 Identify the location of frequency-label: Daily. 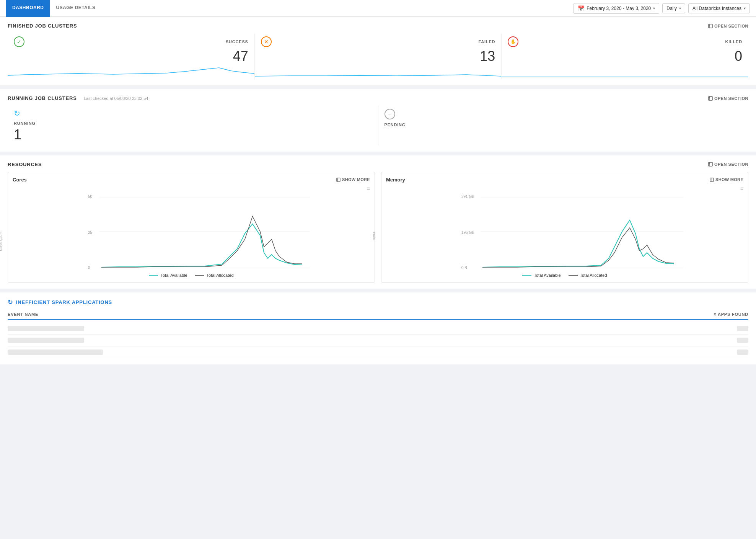
(672, 8).